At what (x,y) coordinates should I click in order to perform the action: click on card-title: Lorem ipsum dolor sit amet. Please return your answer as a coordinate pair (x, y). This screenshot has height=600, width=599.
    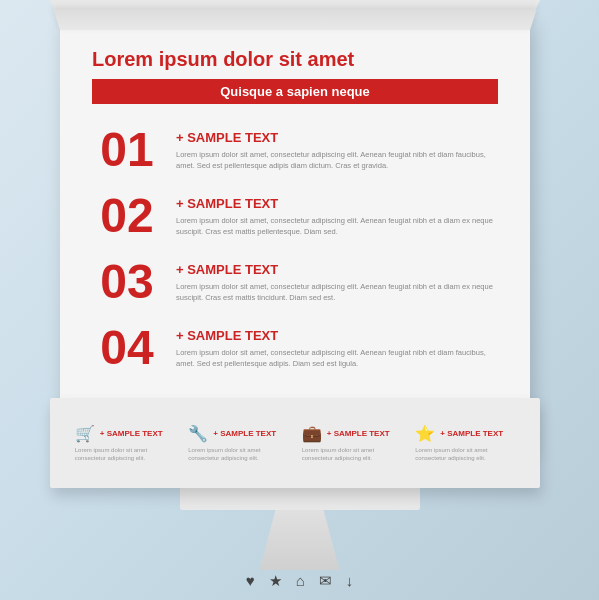
    Looking at the image, I should click on (295, 60).